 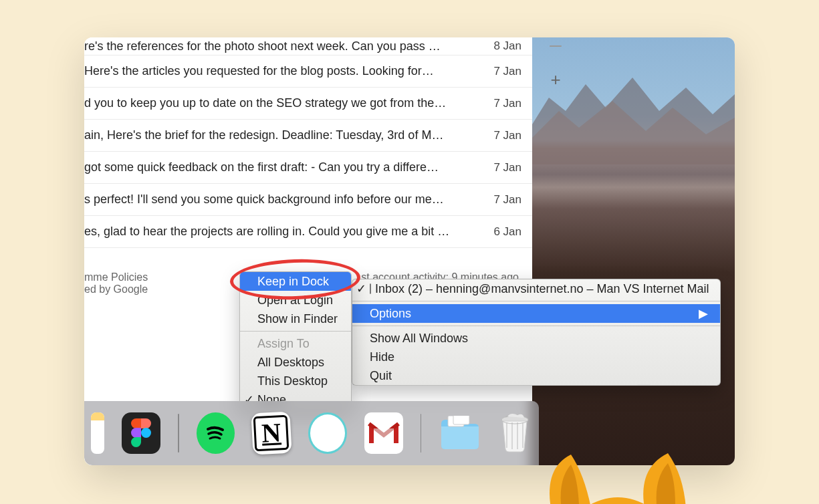 I want to click on context-show-all-windows: Show All Windows, so click(x=536, y=338).